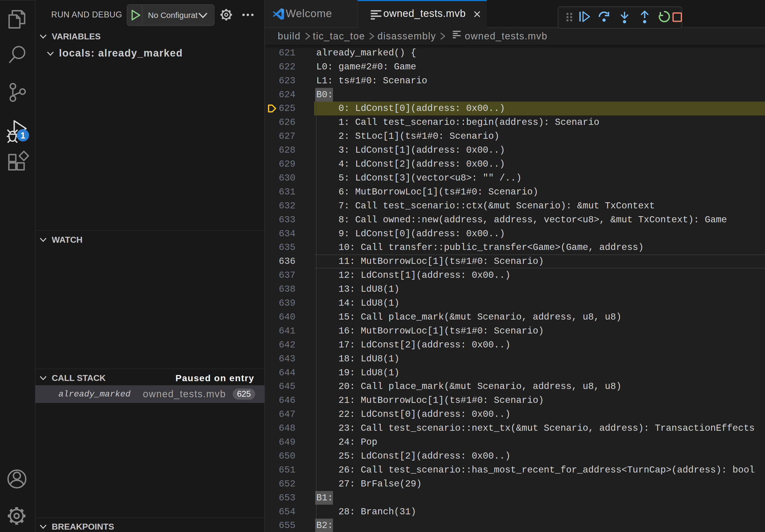 The width and height of the screenshot is (765, 532). Describe the element at coordinates (23, 135) in the screenshot. I see `svg-text: 1` at that location.